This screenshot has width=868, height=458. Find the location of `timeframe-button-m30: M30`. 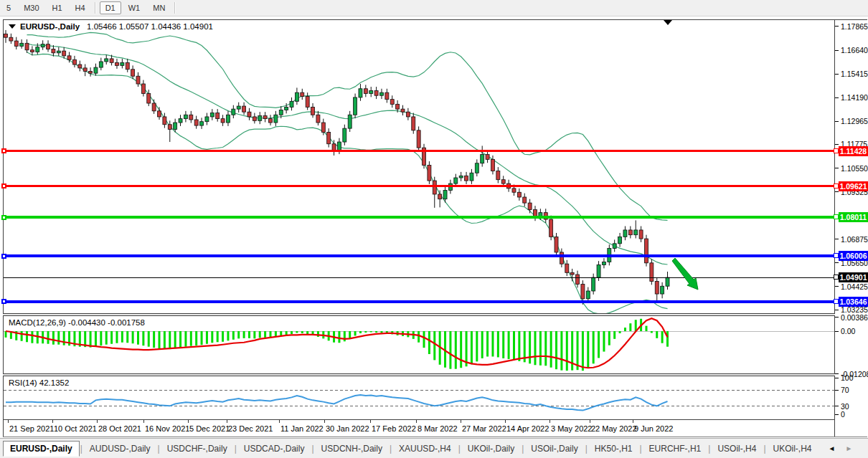

timeframe-button-m30: M30 is located at coordinates (32, 8).